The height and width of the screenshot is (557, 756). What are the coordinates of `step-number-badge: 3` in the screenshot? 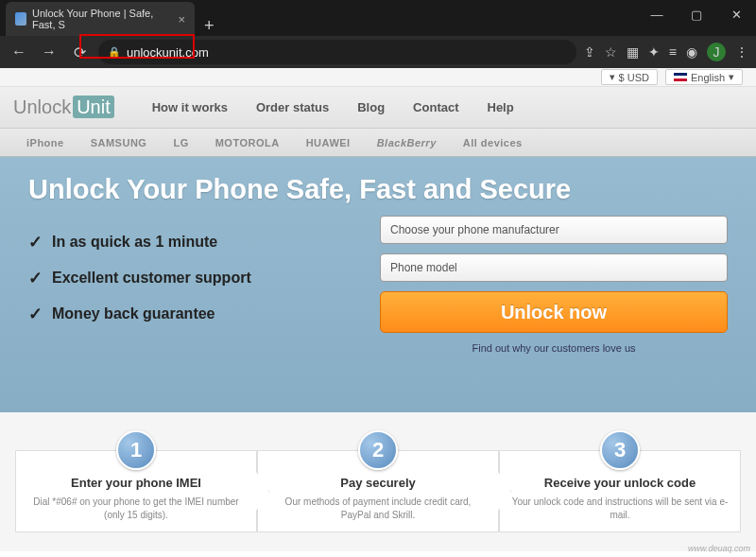 It's located at (620, 450).